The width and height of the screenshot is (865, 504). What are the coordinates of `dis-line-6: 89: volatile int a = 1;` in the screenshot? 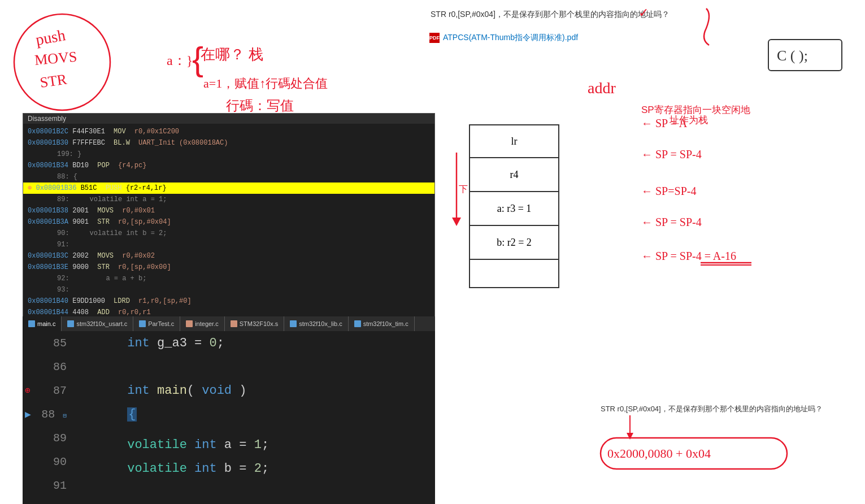 It's located at (229, 199).